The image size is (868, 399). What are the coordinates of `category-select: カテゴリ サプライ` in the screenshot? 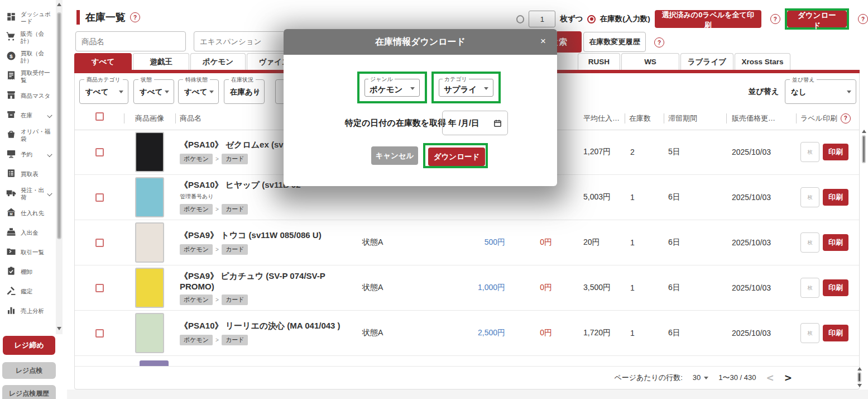 It's located at (466, 88).